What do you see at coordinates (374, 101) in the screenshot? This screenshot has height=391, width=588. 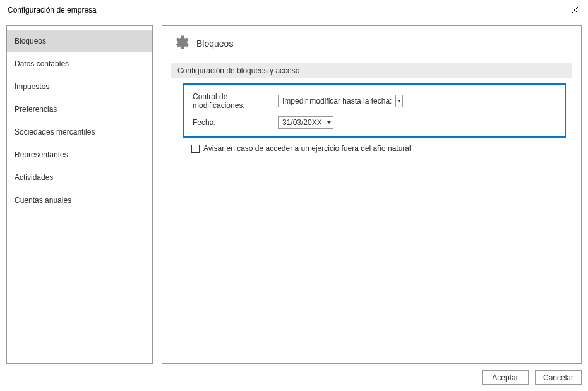 I see `control-row: Control de modificaciones: Impedir modif…` at bounding box center [374, 101].